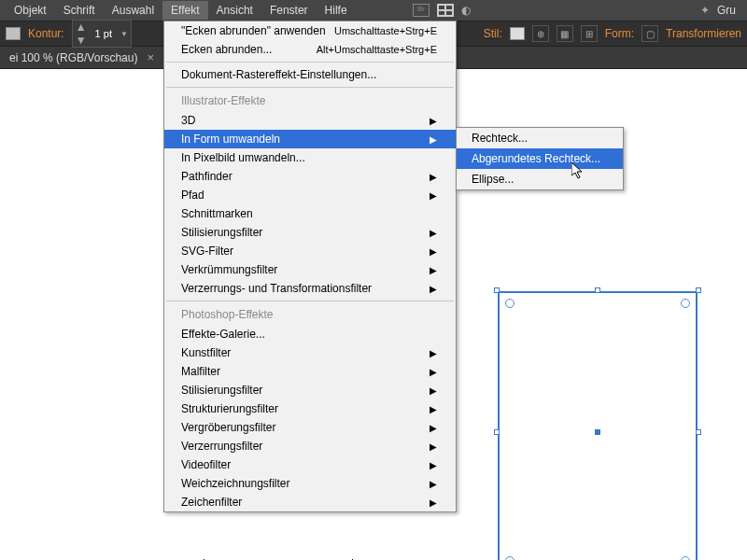  I want to click on submenu-item: Abgerundetes Rechteck..., so click(540, 159).